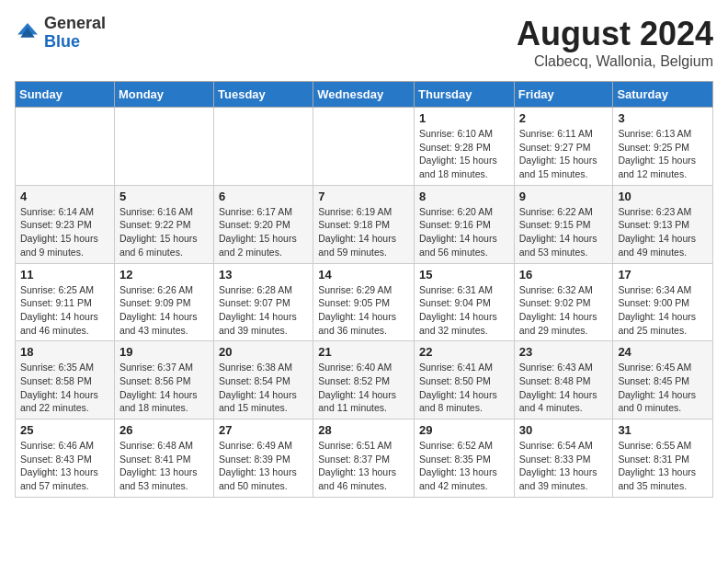 The height and width of the screenshot is (563, 728). I want to click on day-info: Sunrise: 6:51 AM Sunset: 8:37 PM Dayligh…, so click(364, 465).